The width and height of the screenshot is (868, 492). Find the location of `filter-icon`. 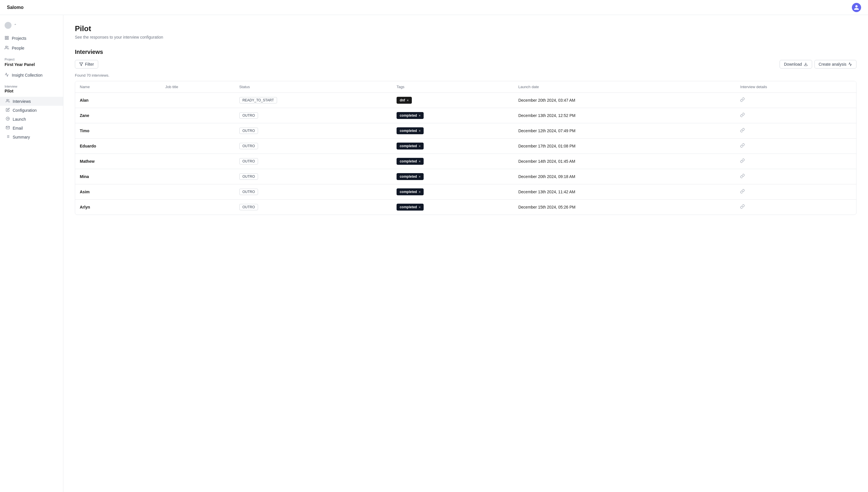

filter-icon is located at coordinates (81, 64).